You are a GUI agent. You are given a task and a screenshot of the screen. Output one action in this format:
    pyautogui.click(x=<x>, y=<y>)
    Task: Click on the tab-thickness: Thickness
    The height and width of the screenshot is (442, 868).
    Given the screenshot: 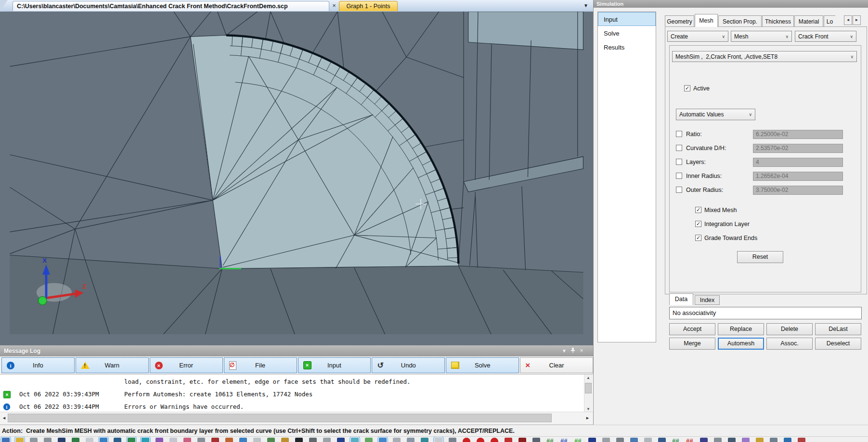 What is the action you would take?
    pyautogui.click(x=778, y=21)
    